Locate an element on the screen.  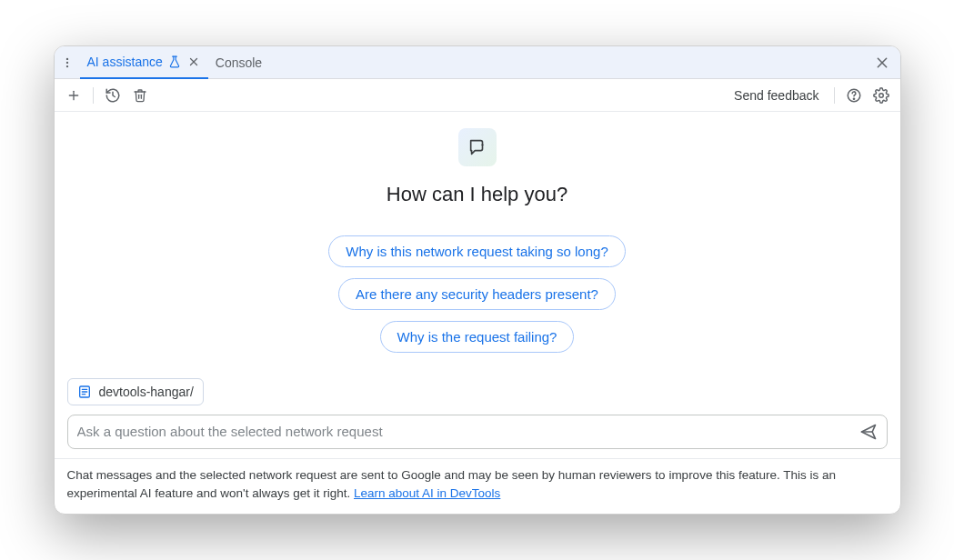
context-chip: devtools-hangar/ is located at coordinates (136, 392).